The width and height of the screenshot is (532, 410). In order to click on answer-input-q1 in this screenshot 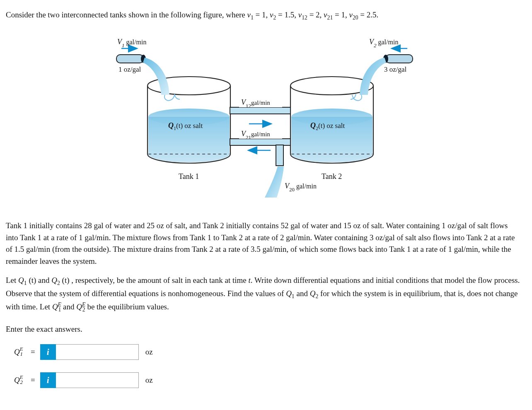, I will do `click(97, 352)`.